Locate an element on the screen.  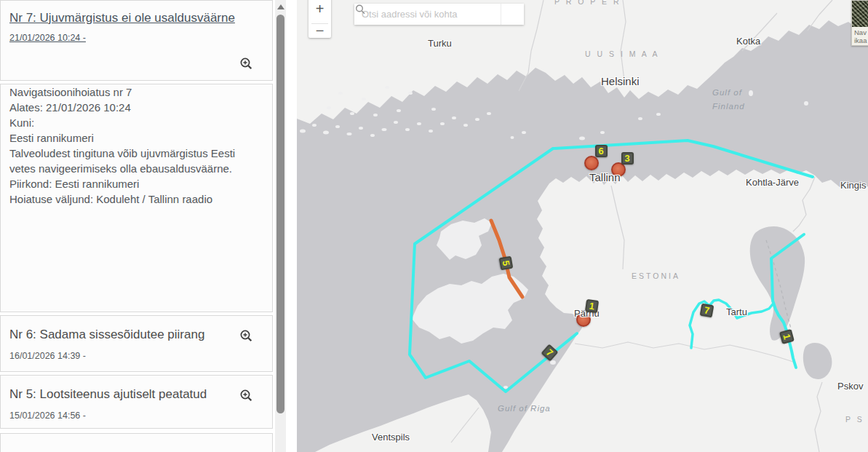
warning-number-badge: 6 is located at coordinates (601, 151).